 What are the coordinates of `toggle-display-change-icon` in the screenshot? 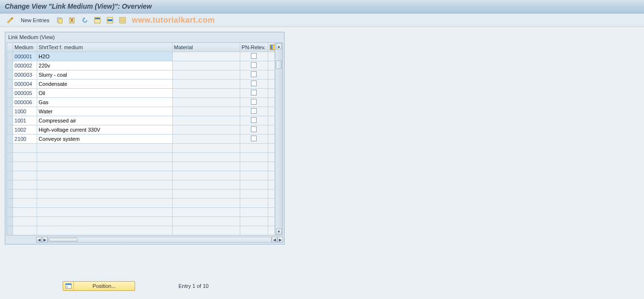 It's located at (10, 20).